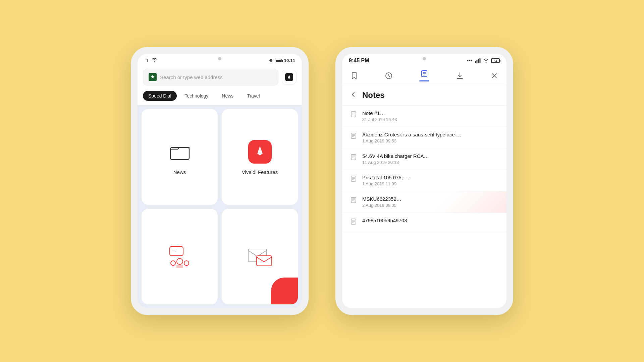  I want to click on tab-speed-dial: Speed Dial, so click(160, 96).